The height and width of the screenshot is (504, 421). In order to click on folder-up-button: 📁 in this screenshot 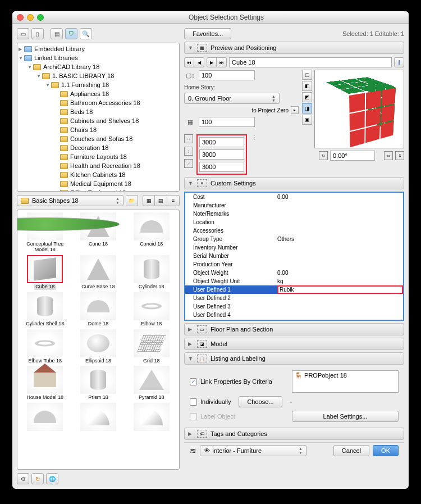, I will do `click(132, 201)`.